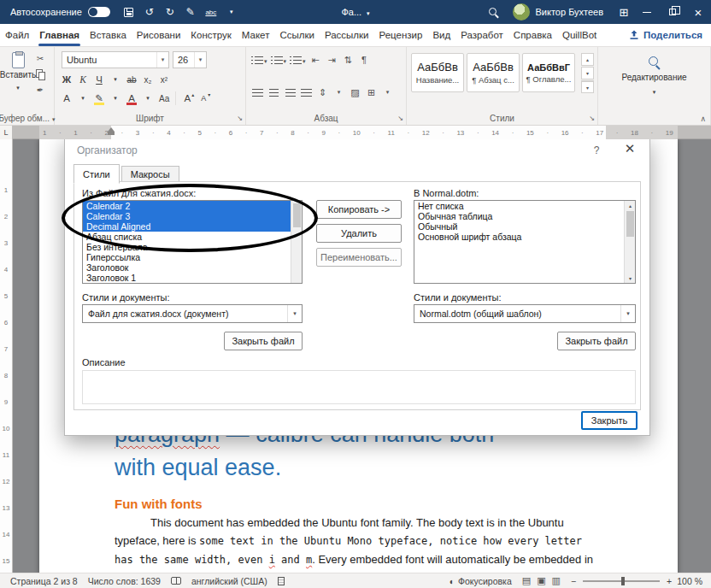 This screenshot has width=711, height=588. Describe the element at coordinates (192, 242) in the screenshot. I see `source-styles-list: Calendar 2 Calendar 3 Decimal Aligned Аб…` at that location.